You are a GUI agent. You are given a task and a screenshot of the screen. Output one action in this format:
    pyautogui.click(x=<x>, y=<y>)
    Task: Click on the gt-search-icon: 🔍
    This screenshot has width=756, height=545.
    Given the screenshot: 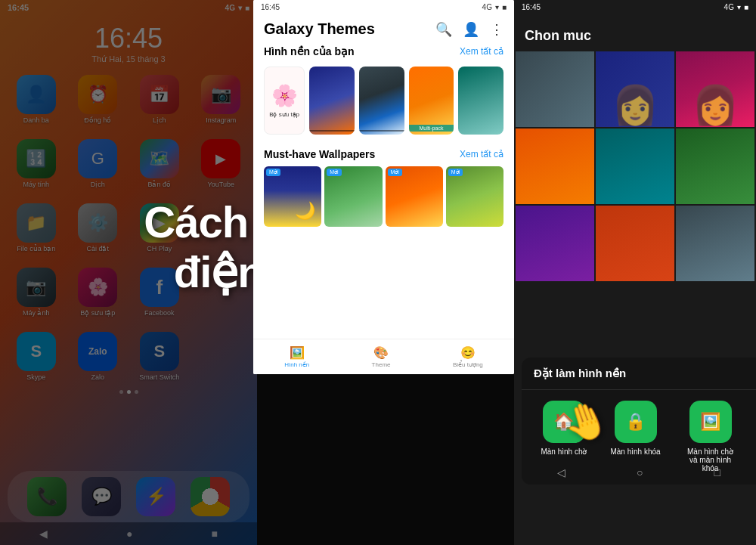 What is the action you would take?
    pyautogui.click(x=444, y=29)
    